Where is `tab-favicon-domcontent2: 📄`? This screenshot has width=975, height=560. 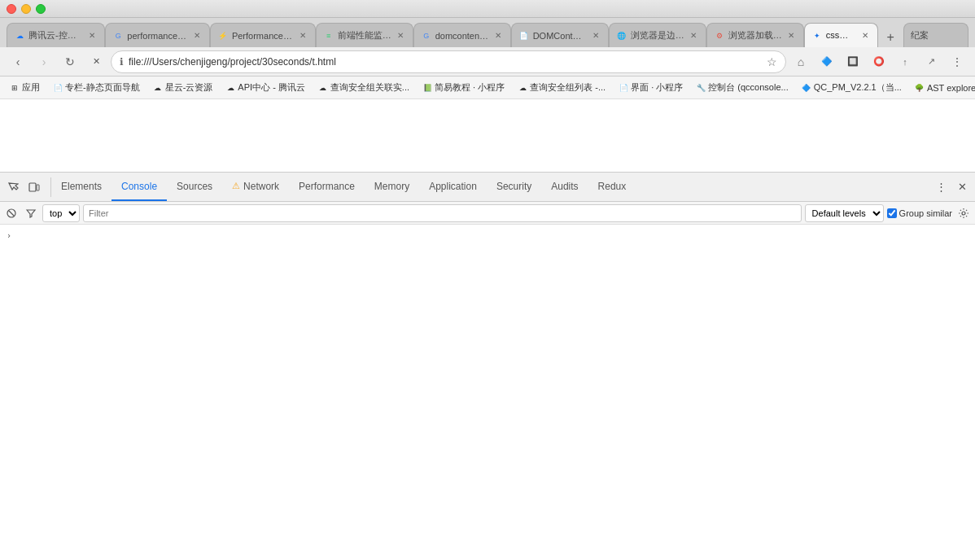 tab-favicon-domcontent2: 📄 is located at coordinates (524, 36).